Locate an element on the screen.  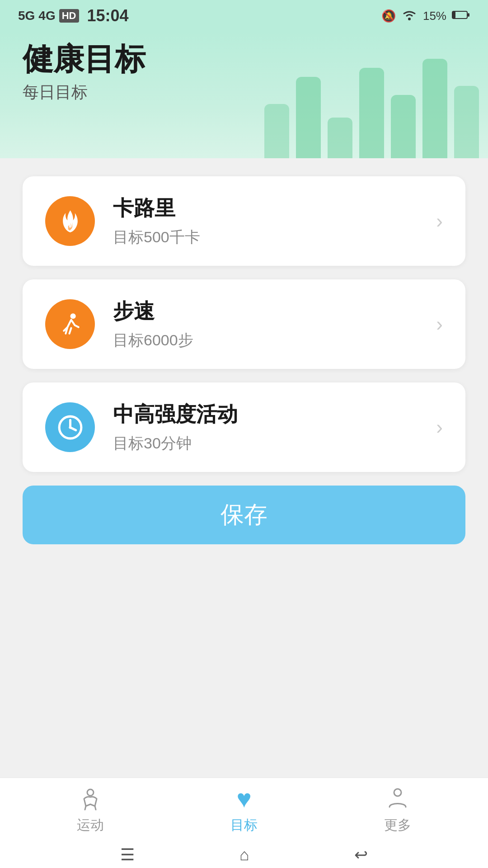
back-icon: ↩ is located at coordinates (361, 855).